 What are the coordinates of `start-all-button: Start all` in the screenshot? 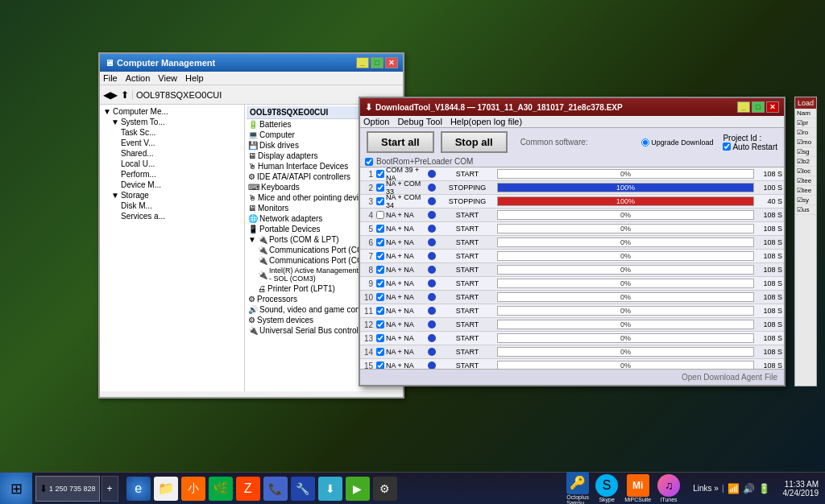 It's located at (400, 142).